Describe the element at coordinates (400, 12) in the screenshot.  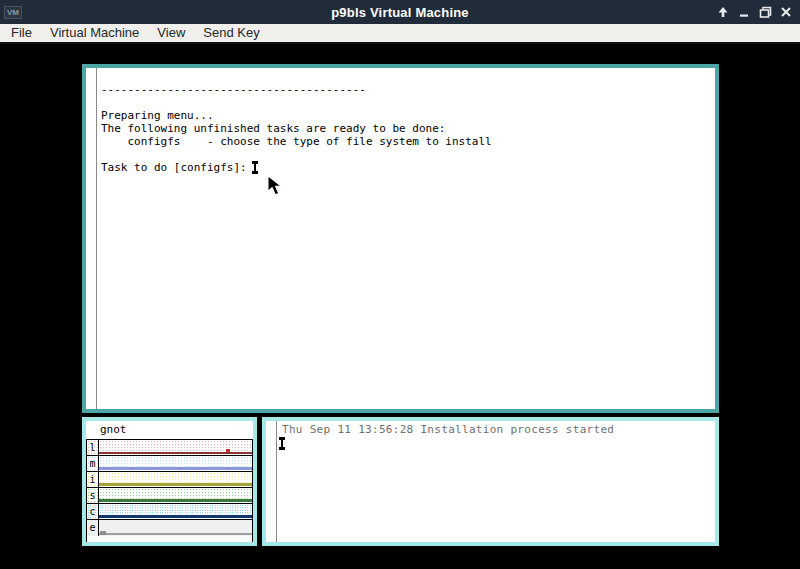
I see `window-titlebar: VM p9bls Virtual Machine` at that location.